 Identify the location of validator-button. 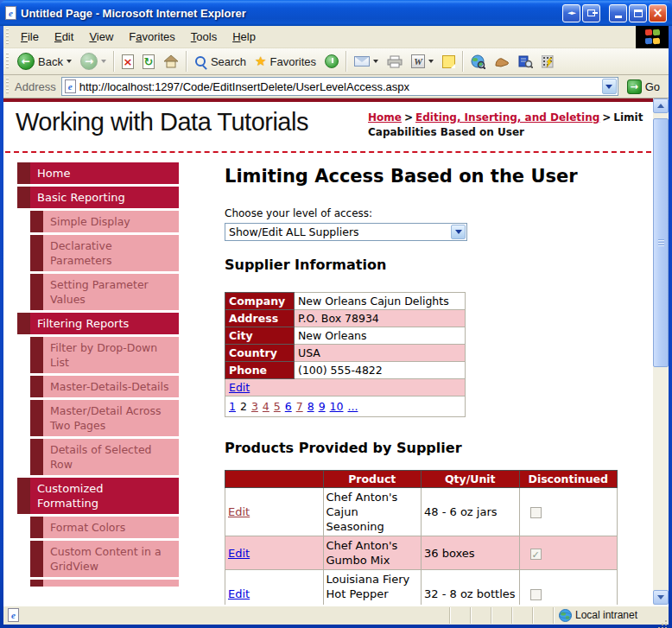
(548, 61).